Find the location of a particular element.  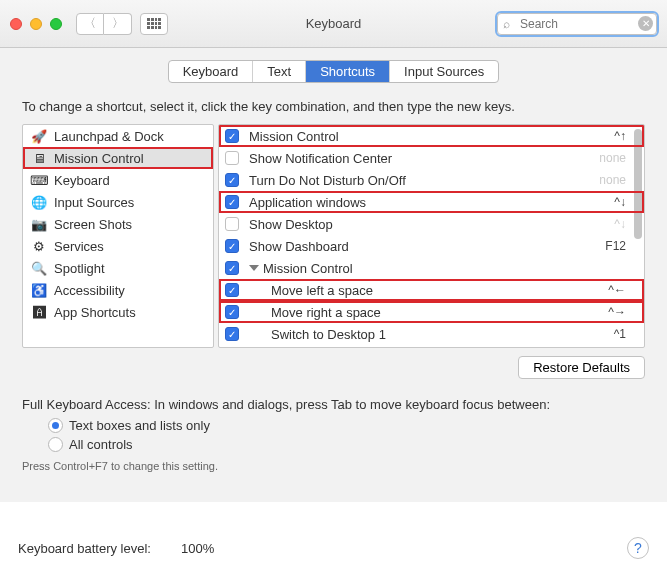

shortcut-row: ✓ Move right a space ^→ is located at coordinates (432, 312).